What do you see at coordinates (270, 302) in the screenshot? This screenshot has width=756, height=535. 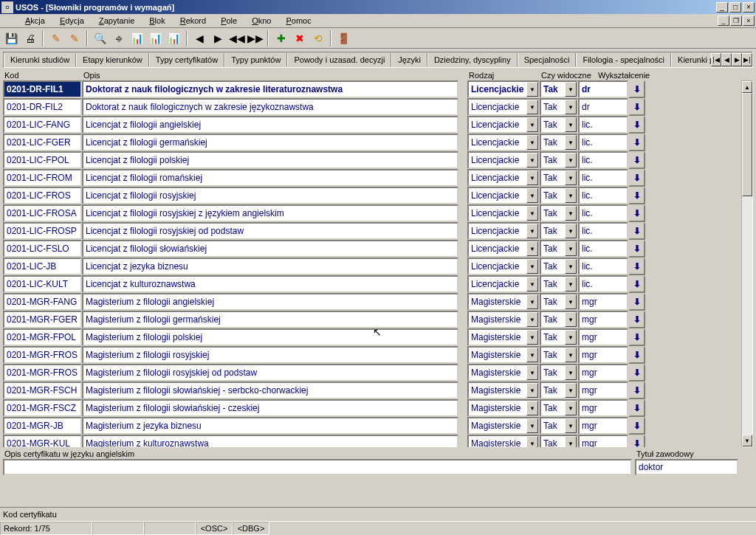 I see `cell-opis: Magisterium z filologii angielskiej` at bounding box center [270, 302].